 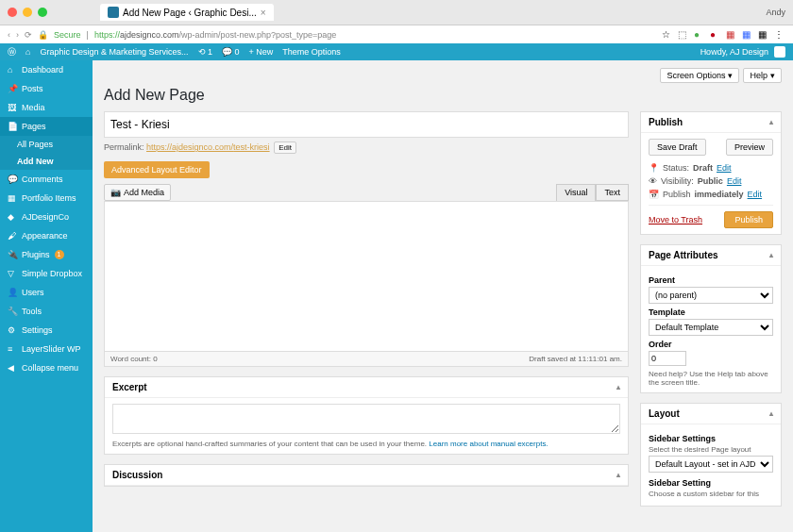 What do you see at coordinates (46, 274) in the screenshot?
I see `sidebar-item-dropbox: ▽Simple Dropbox` at bounding box center [46, 274].